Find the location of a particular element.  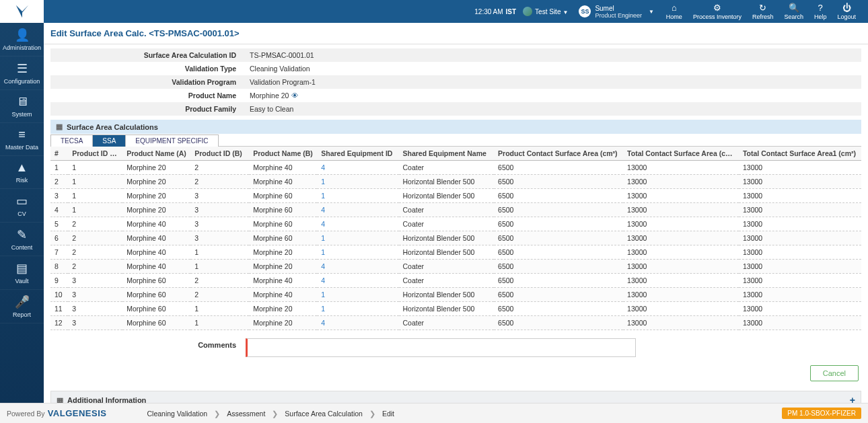

brand-logo is located at coordinates (22, 11).